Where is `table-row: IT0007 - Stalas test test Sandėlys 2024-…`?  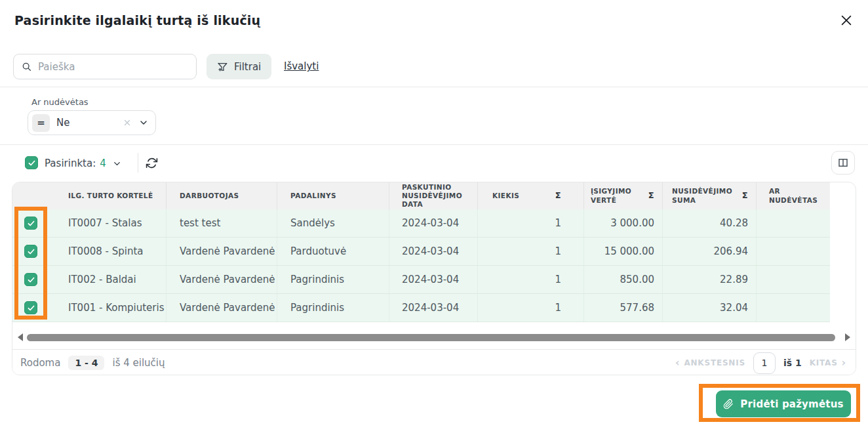
table-row: IT0007 - Stalas test test Sandėlys 2024-… is located at coordinates (421, 223).